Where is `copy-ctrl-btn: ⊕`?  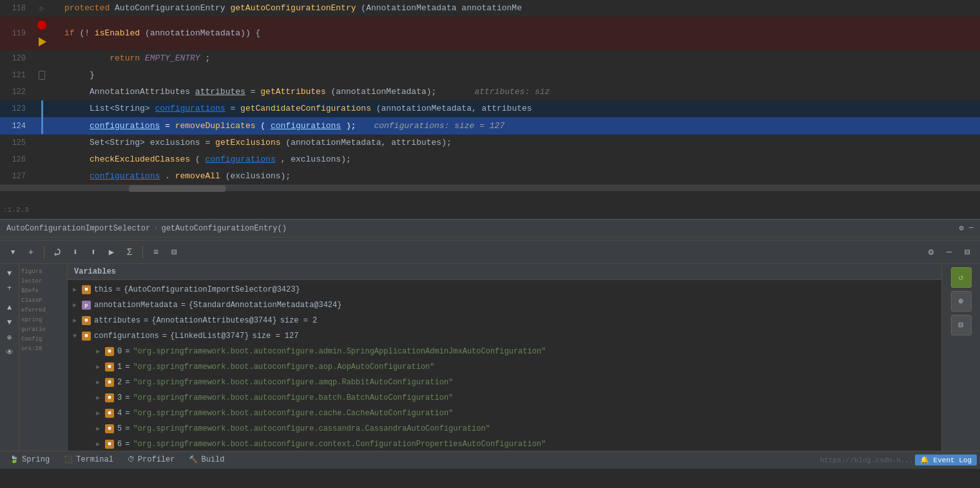 copy-ctrl-btn: ⊕ is located at coordinates (10, 337).